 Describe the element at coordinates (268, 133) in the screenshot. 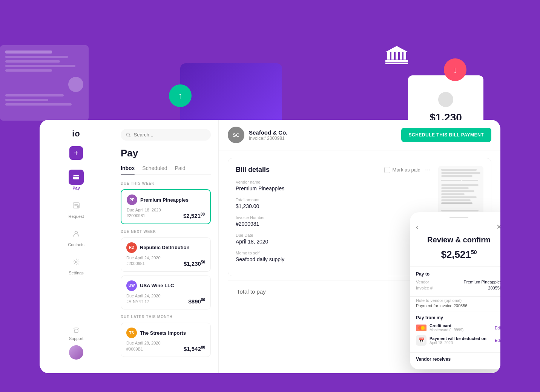

I see `vendor-name-large: Seafood & Co.` at that location.